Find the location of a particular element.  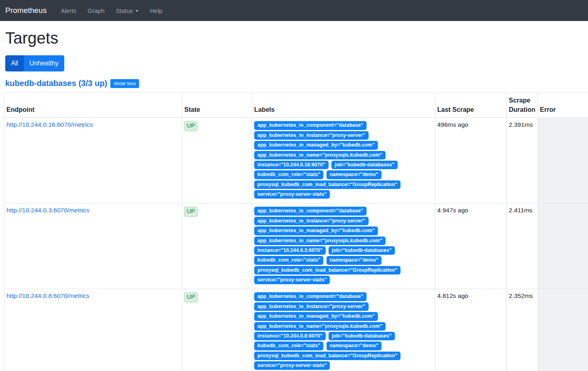

show-less-button: show less is located at coordinates (124, 84).